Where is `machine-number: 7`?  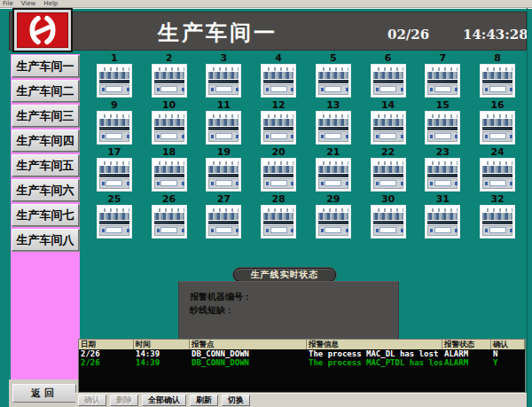 machine-number: 7 is located at coordinates (443, 59).